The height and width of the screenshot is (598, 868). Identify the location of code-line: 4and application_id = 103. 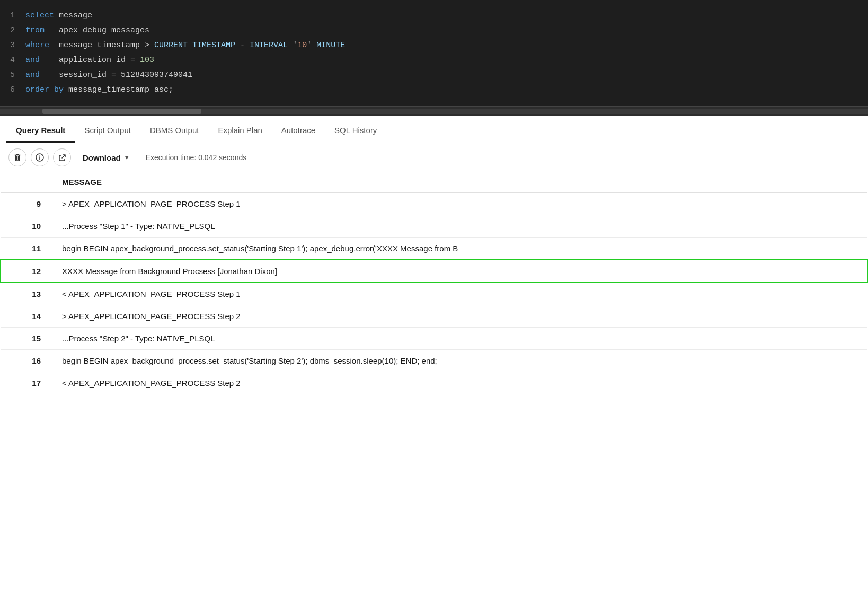
(434, 60).